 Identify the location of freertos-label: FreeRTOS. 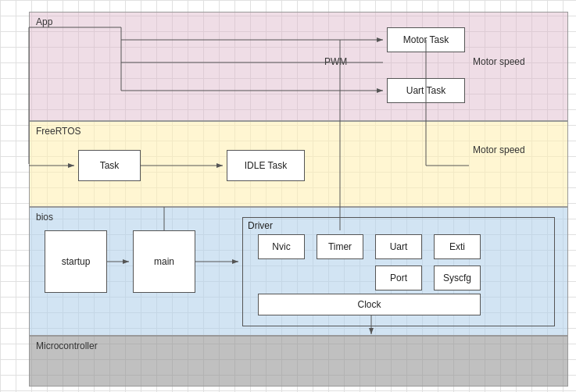
(59, 131).